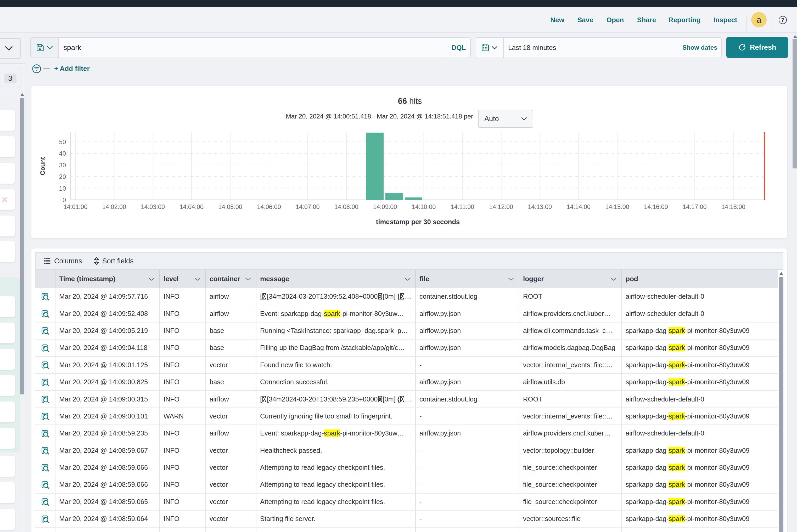  Describe the element at coordinates (230, 207) in the screenshot. I see `svg-text: 14:05:00` at that location.